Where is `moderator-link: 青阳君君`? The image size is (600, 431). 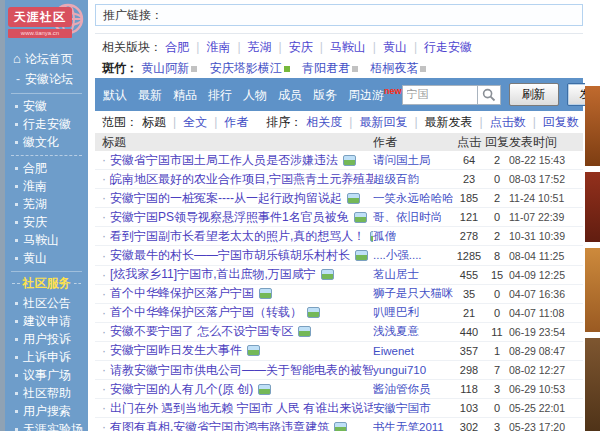 moderator-link: 青阳君君 is located at coordinates (330, 68).